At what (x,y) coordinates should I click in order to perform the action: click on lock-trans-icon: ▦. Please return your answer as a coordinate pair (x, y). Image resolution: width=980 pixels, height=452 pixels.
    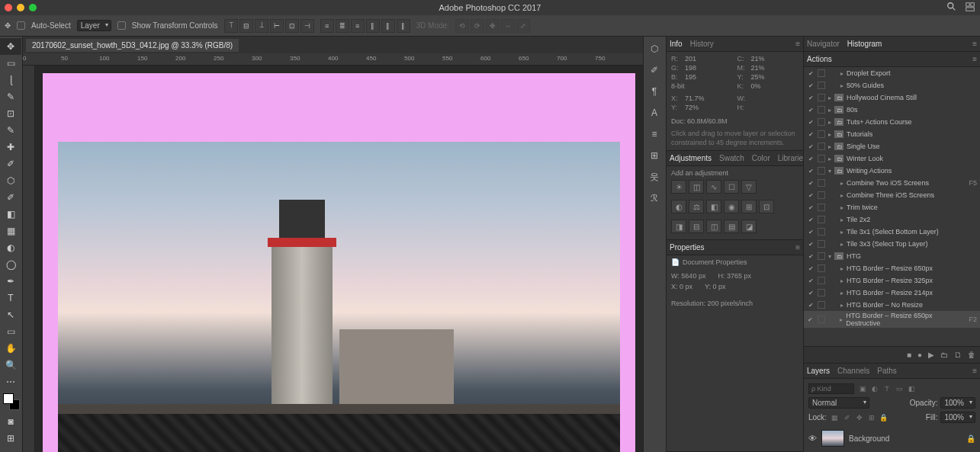
    Looking at the image, I should click on (835, 418).